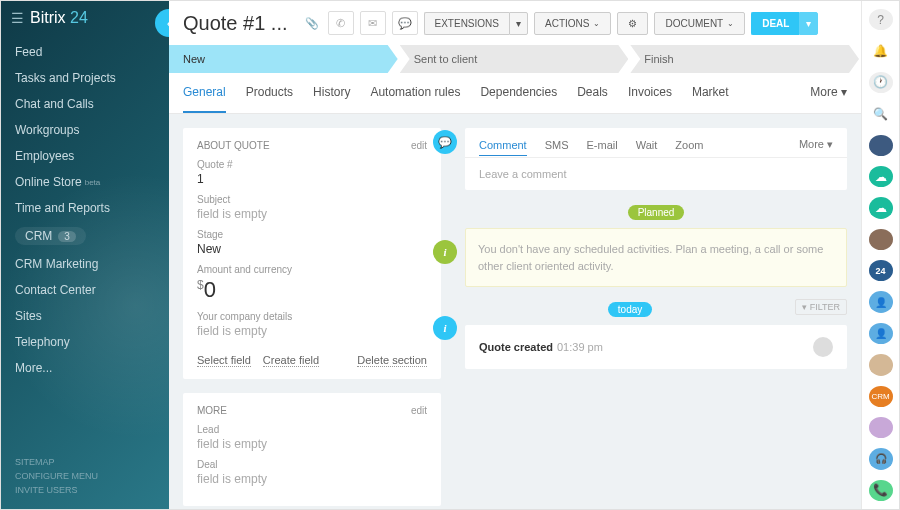 Image resolution: width=900 pixels, height=510 pixels. Describe the element at coordinates (515, 23) in the screenshot. I see `topbar: Quote #1 ... 📎 ✆ ✉ 💬 EXTENSIONS ▾ ACTION…` at that location.